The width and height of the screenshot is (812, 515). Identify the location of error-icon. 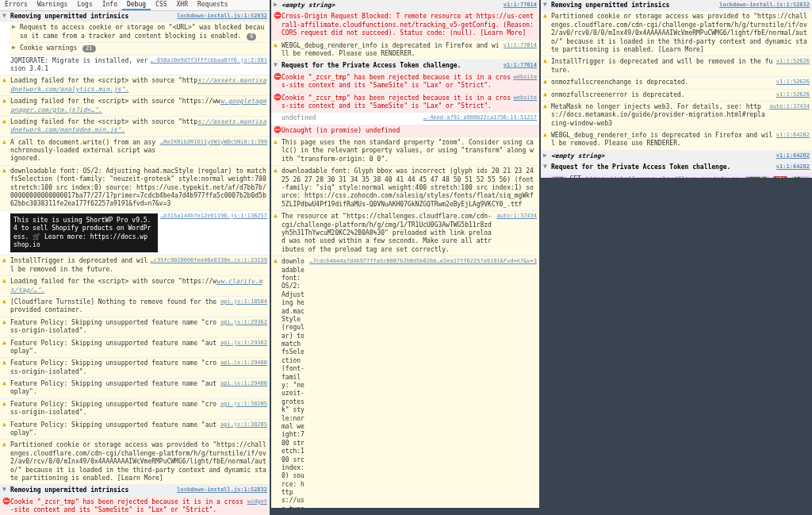
(6, 506).